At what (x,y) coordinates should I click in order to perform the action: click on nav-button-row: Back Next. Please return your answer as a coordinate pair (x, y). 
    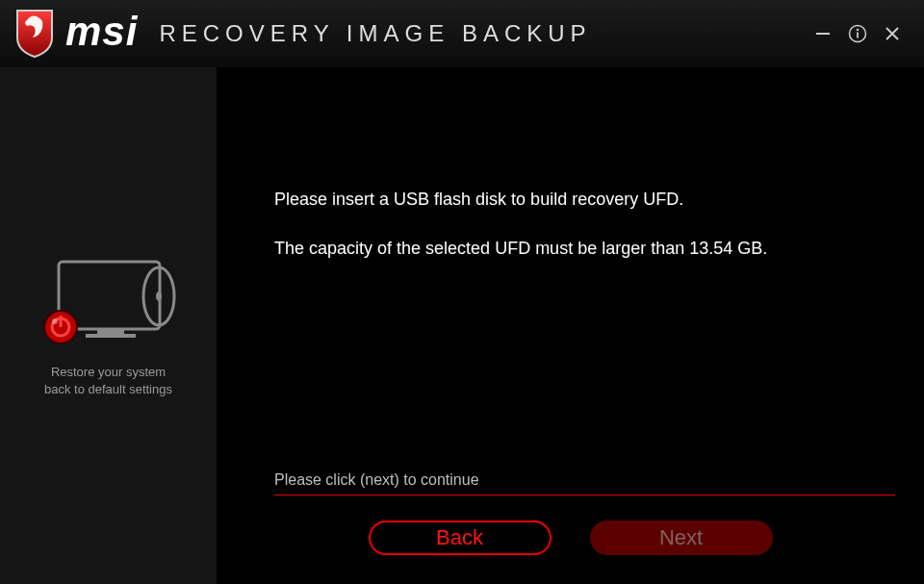
    Looking at the image, I should click on (570, 538).